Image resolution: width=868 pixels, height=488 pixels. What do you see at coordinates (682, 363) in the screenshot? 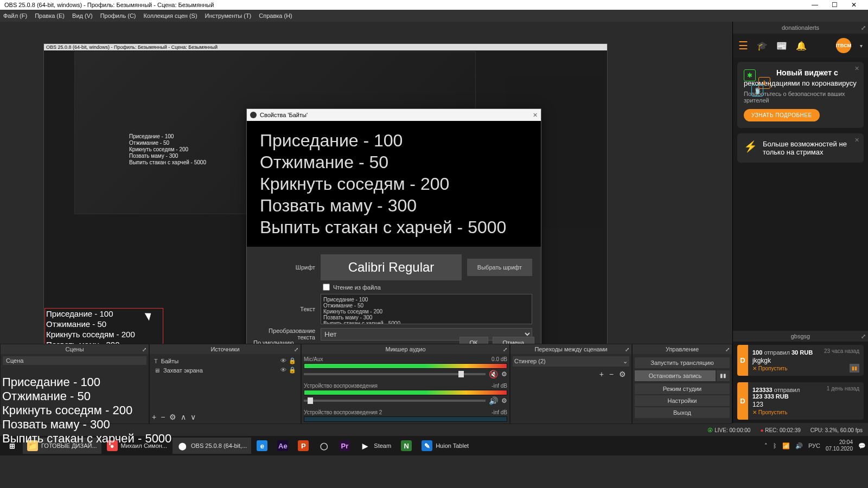
I see `start-streaming-button: Запустить трансляцию` at bounding box center [682, 363].